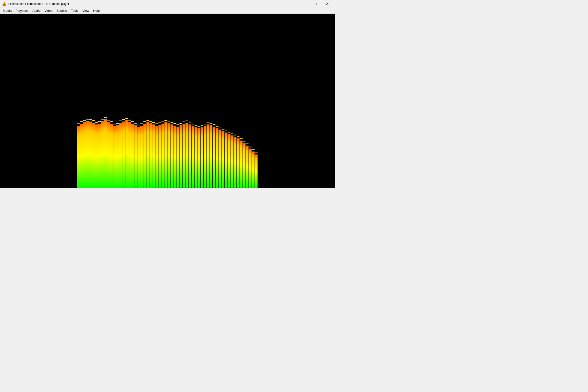 Image resolution: width=588 pixels, height=392 pixels. I want to click on title-bar: FileInfo.com Example.mod - VLC media pla…, so click(168, 4).